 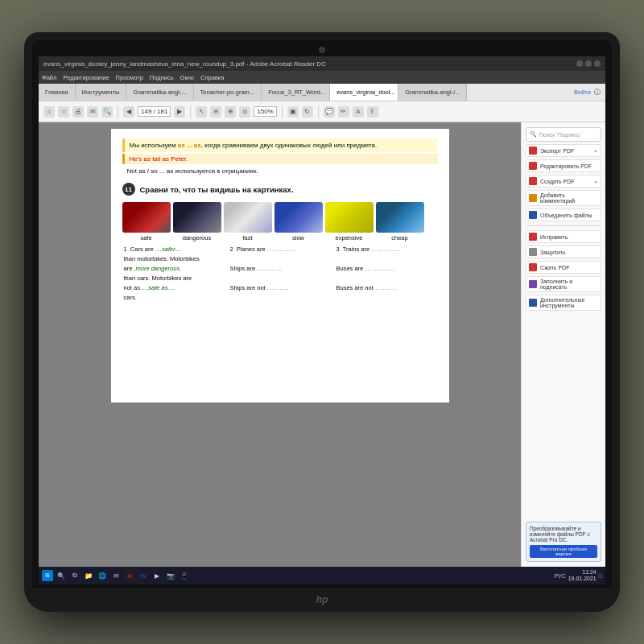 I want to click on minimize-button, so click(x=580, y=64).